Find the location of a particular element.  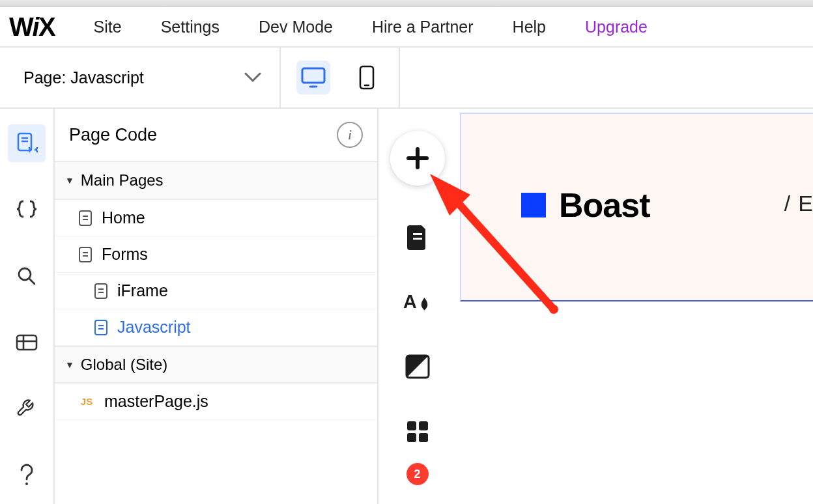

rail-page-code-button is located at coordinates (27, 143).